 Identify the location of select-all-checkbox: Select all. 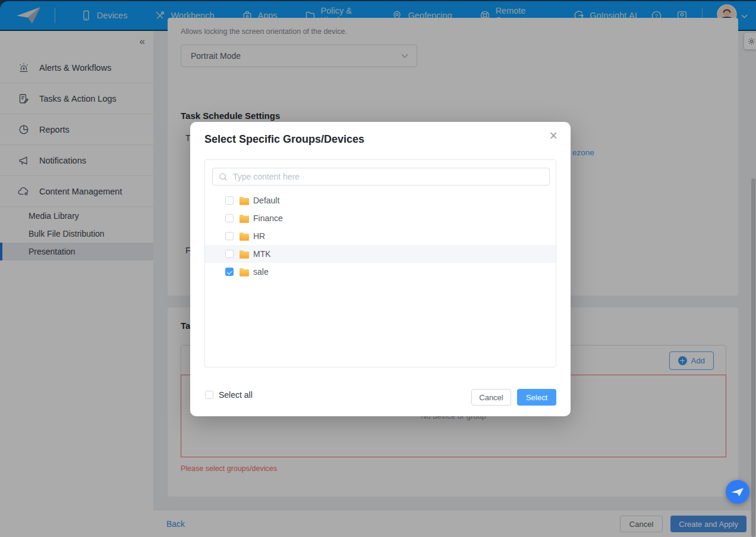
(229, 395).